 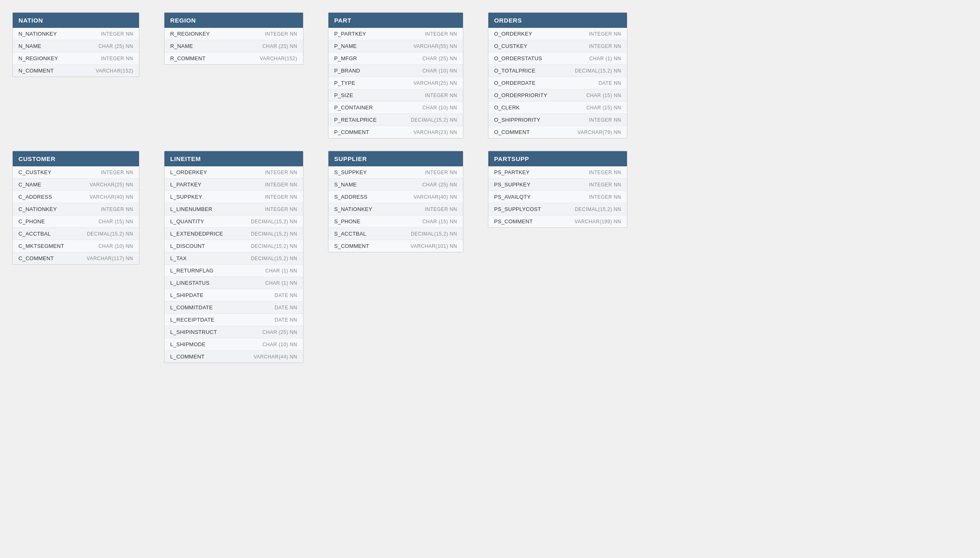 What do you see at coordinates (187, 356) in the screenshot?
I see `column-name: L_COMMENT` at bounding box center [187, 356].